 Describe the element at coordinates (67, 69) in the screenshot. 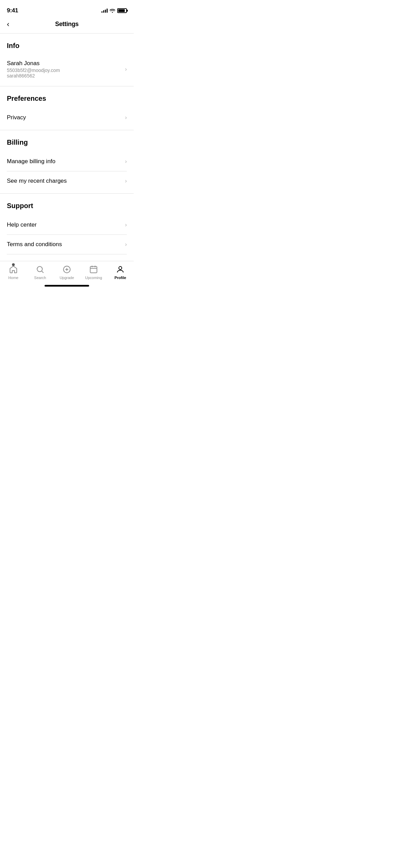

I see `user-profile-item: Sarah Jonas 5503b5f2@moodjoy.com sarah86…` at that location.